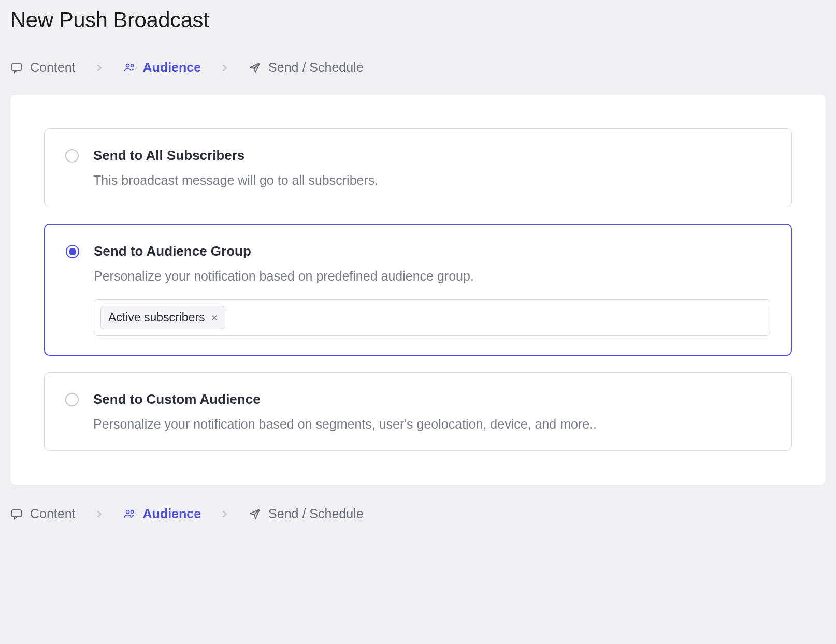 The image size is (836, 644). Describe the element at coordinates (156, 318) in the screenshot. I see `tag-label: Active subscribers` at that location.